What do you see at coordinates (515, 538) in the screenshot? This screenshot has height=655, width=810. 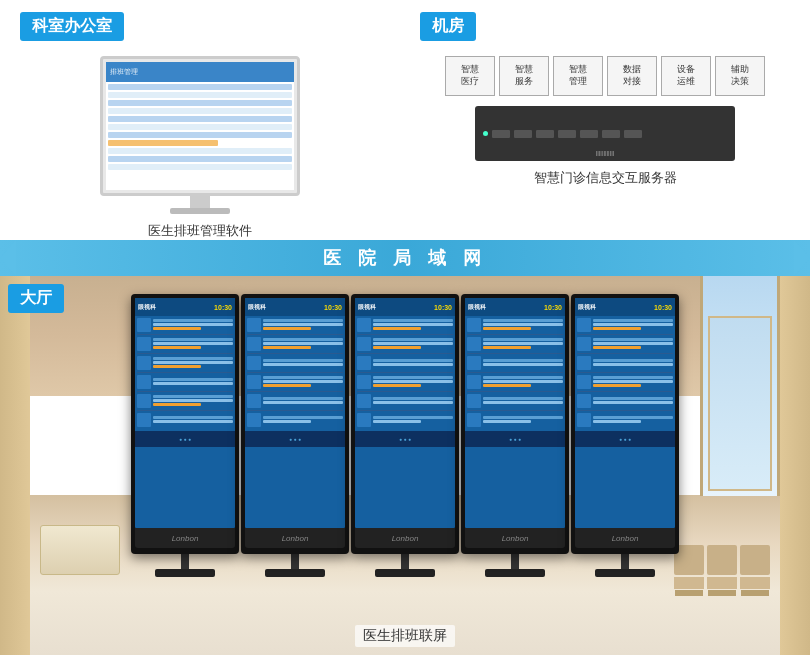 I see `screen-brand: Lonbon` at bounding box center [515, 538].